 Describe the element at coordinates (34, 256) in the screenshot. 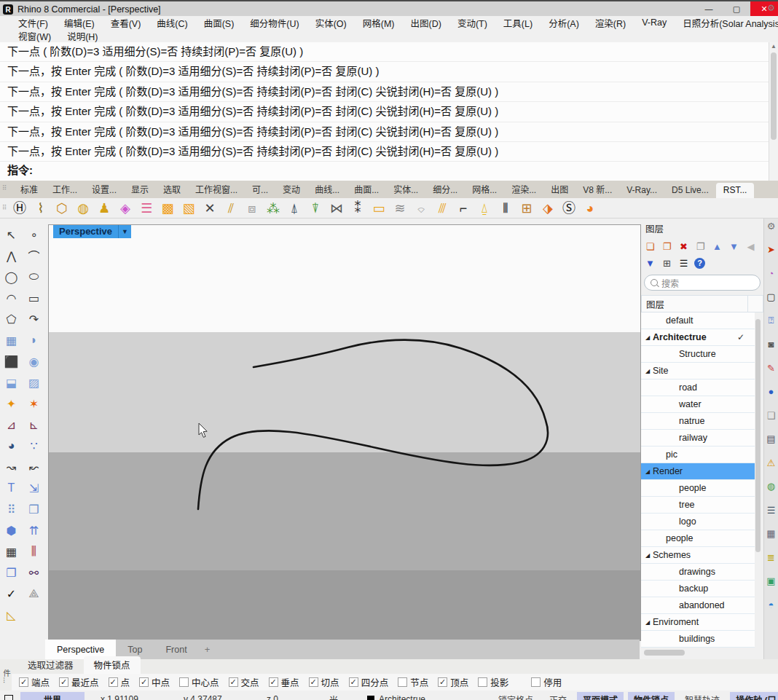

I see `curve-icon: ⌒` at that location.